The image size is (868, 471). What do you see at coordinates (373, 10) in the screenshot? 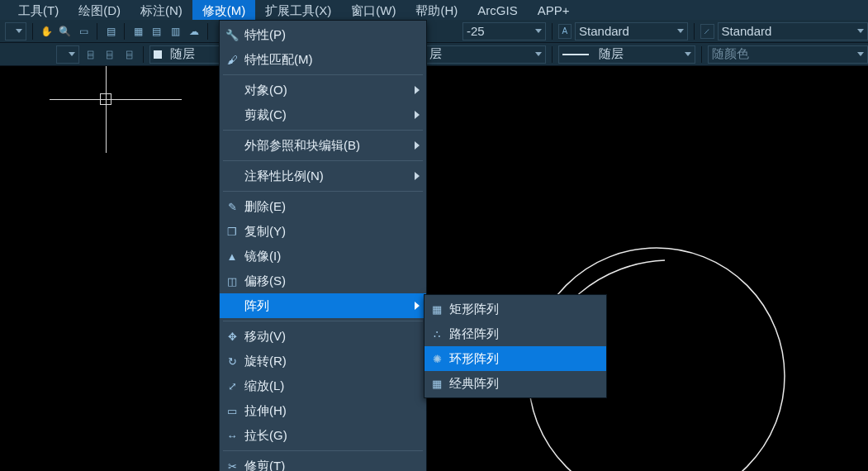
I see `menu-window: 窗口(W)` at bounding box center [373, 10].